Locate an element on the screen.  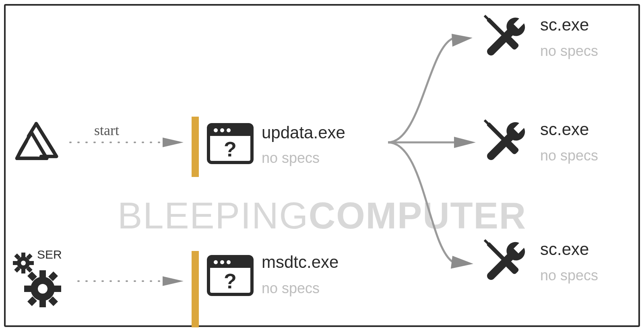
origin2-label: SER is located at coordinates (50, 255).